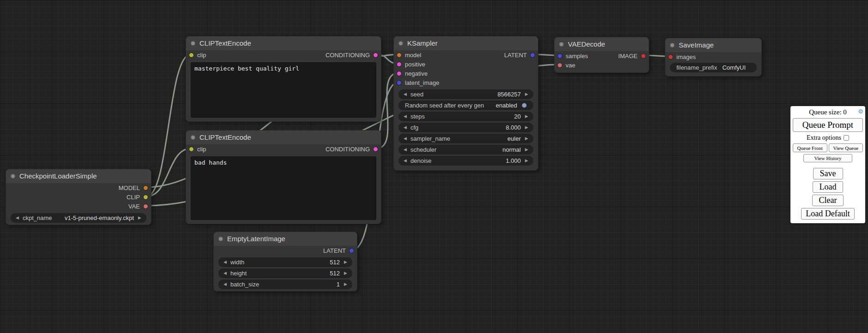 The image size is (868, 333). Describe the element at coordinates (285, 250) in the screenshot. I see `output-row: LATENT` at that location.